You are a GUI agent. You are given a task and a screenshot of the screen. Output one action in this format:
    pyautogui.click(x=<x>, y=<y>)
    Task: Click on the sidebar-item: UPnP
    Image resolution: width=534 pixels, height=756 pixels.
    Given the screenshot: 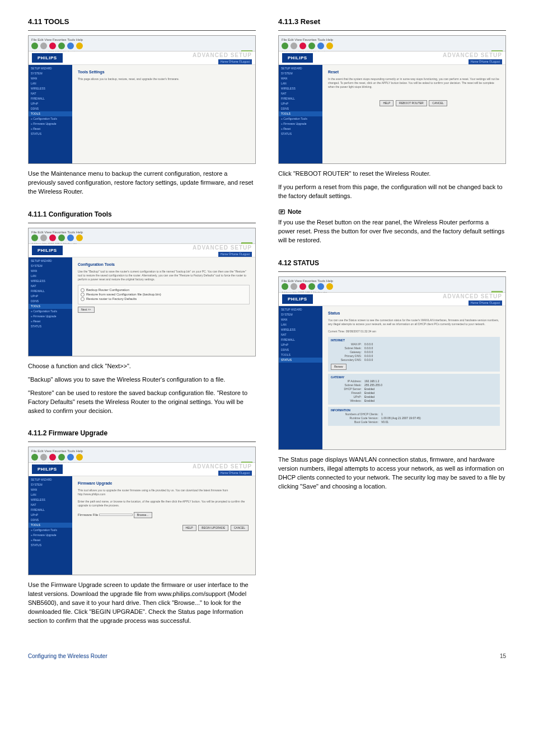 What is the action you would take?
    pyautogui.click(x=50, y=104)
    